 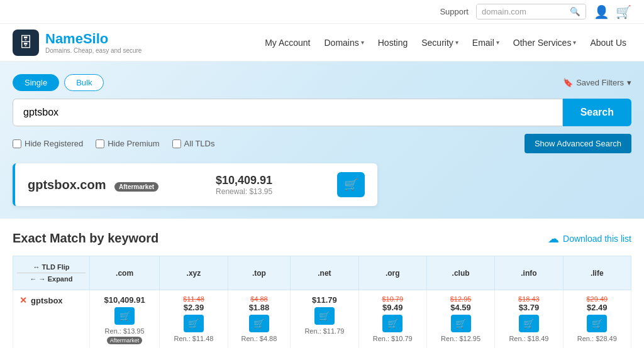 What do you see at coordinates (64, 39) in the screenshot?
I see `logo-name-part1: Name` at bounding box center [64, 39].